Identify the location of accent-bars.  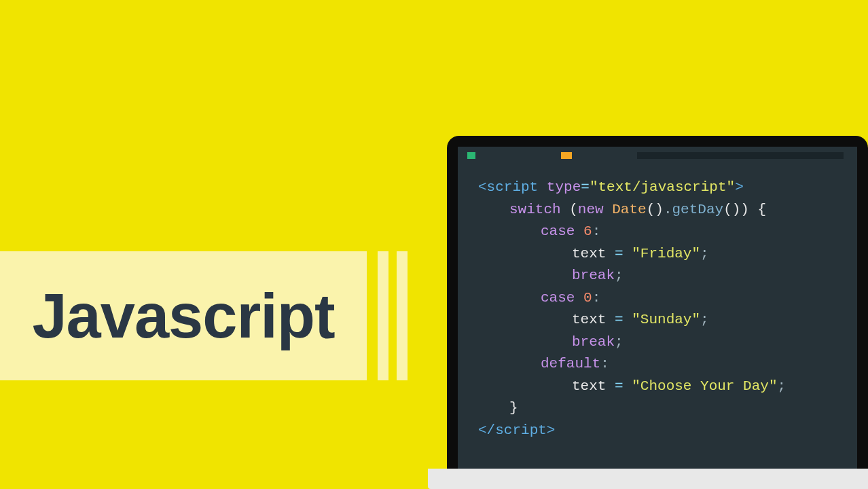
(393, 316).